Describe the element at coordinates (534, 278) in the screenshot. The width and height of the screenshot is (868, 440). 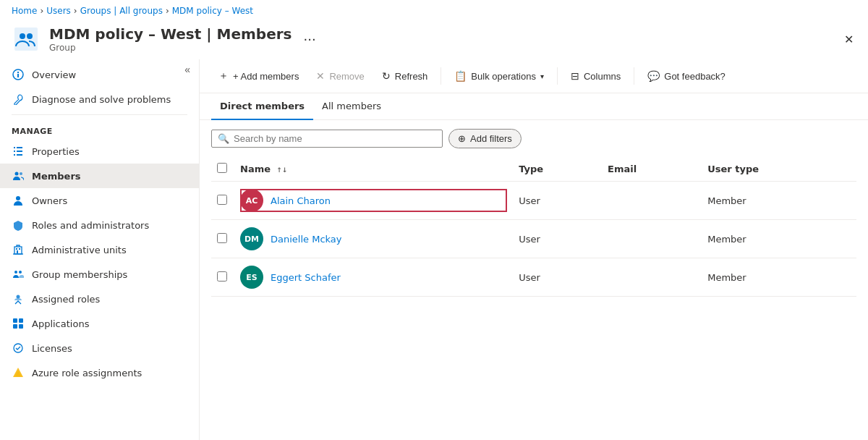
I see `table-row: ESEggert SchaferUserMember` at that location.